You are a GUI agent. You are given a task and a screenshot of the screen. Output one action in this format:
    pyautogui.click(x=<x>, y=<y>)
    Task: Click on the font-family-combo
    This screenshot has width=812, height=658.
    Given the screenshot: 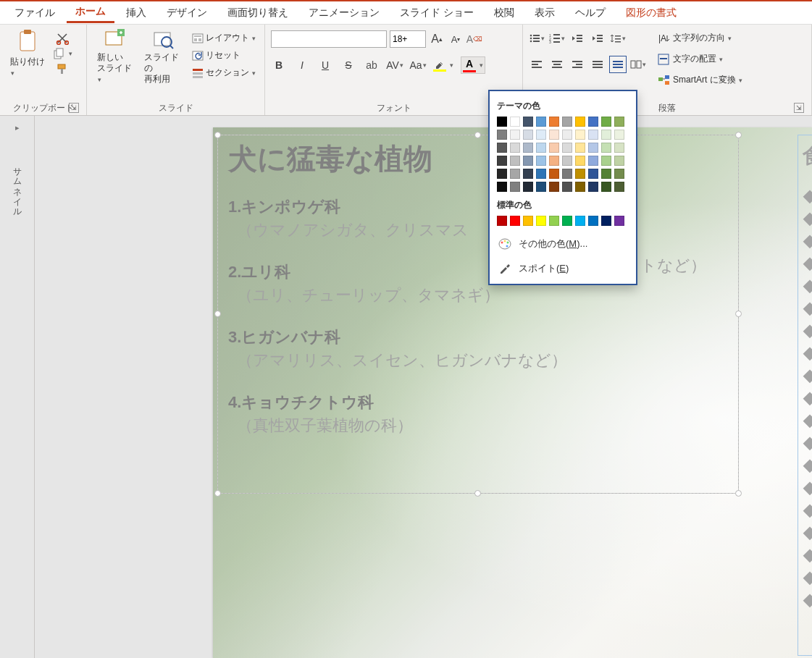 What is the action you would take?
    pyautogui.click(x=329, y=39)
    